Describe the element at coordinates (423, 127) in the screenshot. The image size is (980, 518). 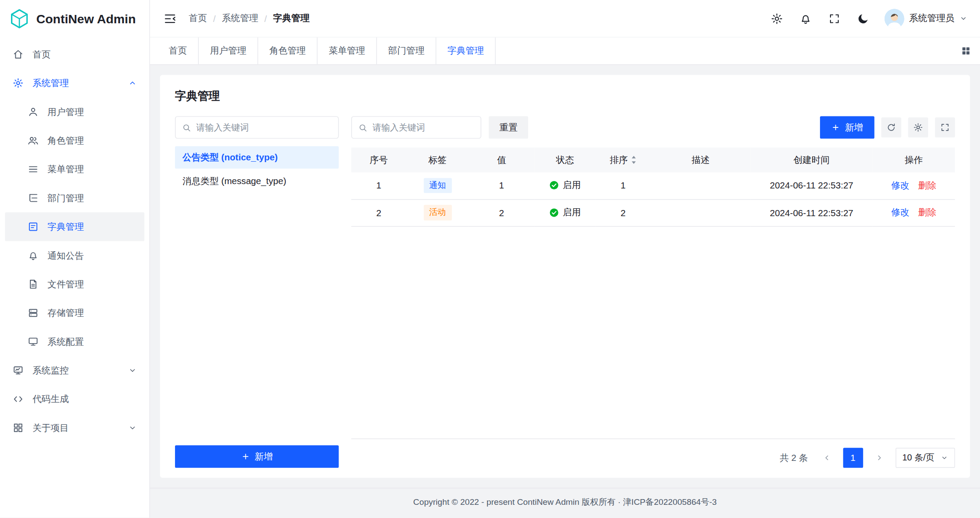
I see `item-search-input` at that location.